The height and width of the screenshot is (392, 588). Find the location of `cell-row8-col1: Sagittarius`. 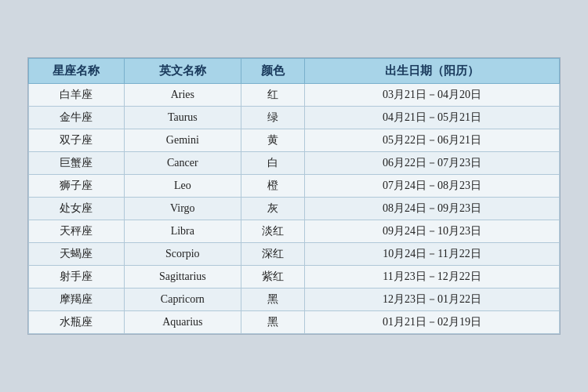

cell-row8-col1: Sagittarius is located at coordinates (182, 278).